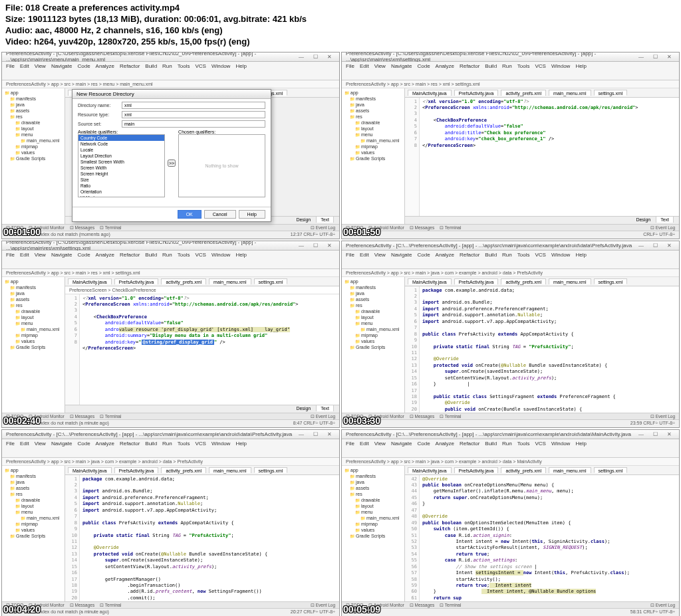 Image resolution: width=681 pixels, height=616 pixels. Describe the element at coordinates (121, 186) in the screenshot. I see `qualifier-item: Ratio` at that location.